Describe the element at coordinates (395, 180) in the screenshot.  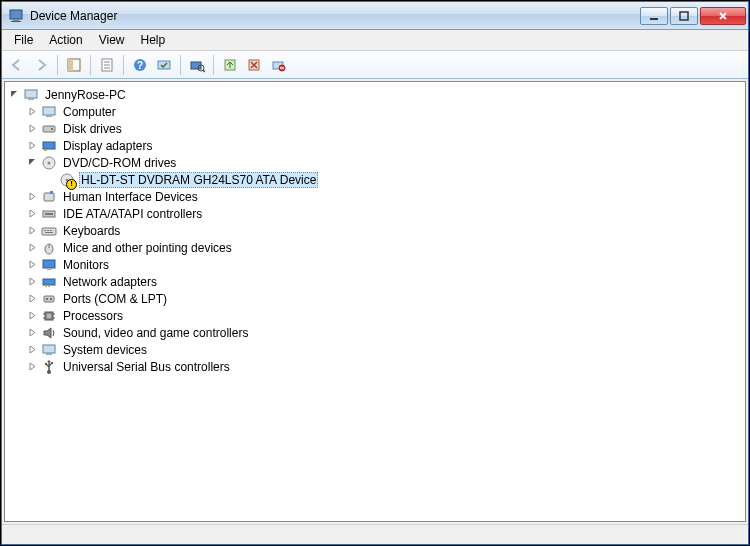
I see `tree-device-dvd: HL-DT-ST DVDRAM GH24LS70 ATA Device` at that location.